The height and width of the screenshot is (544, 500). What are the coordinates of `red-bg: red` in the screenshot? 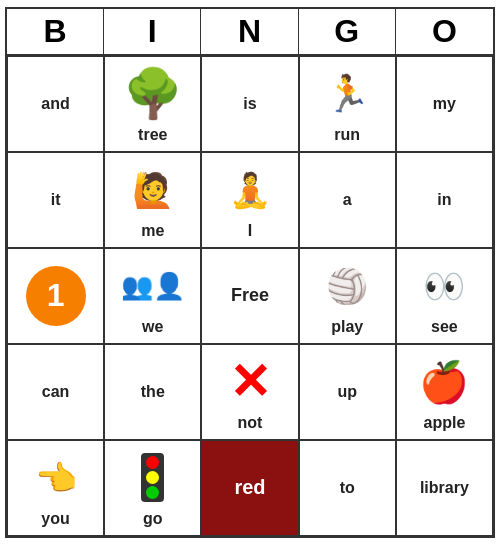 It's located at (250, 488).